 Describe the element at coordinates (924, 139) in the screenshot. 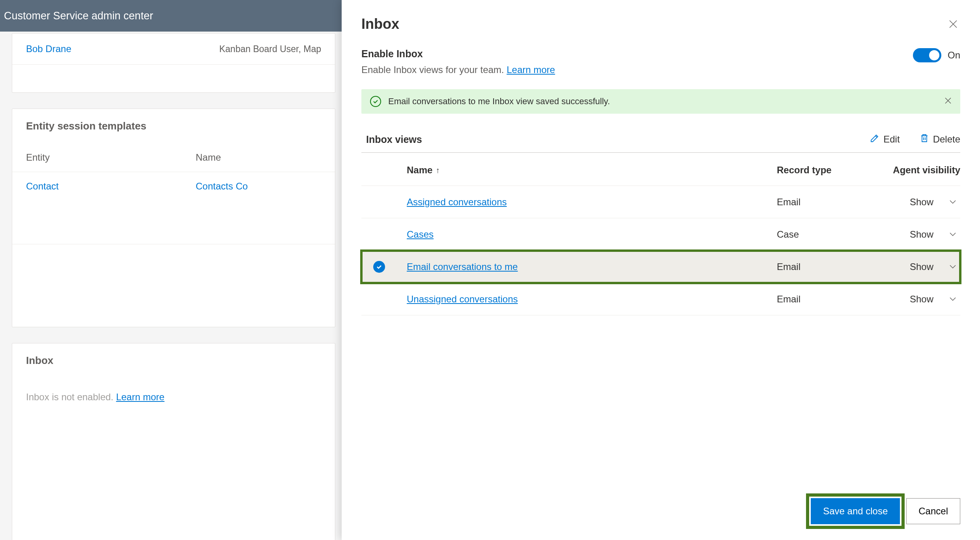

I see `trash-icon` at that location.